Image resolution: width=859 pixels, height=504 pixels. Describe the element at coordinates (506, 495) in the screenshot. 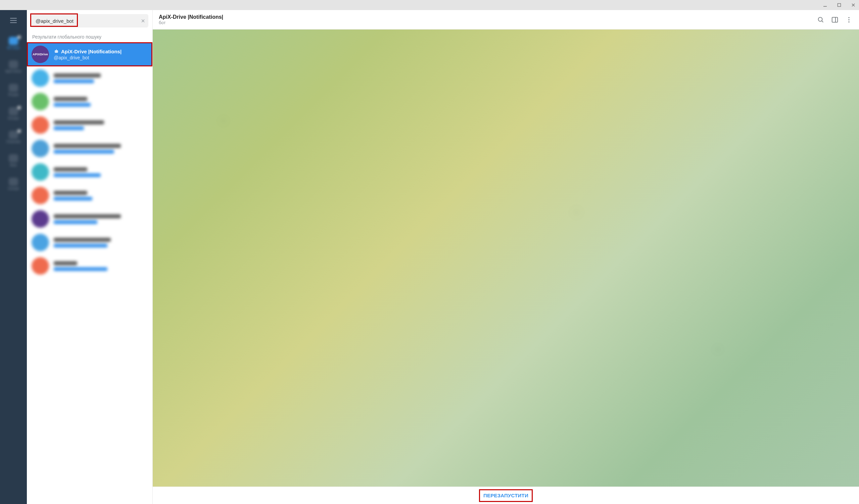

I see `restart-button: ПЕРЕЗАПУСТИТИ` at that location.